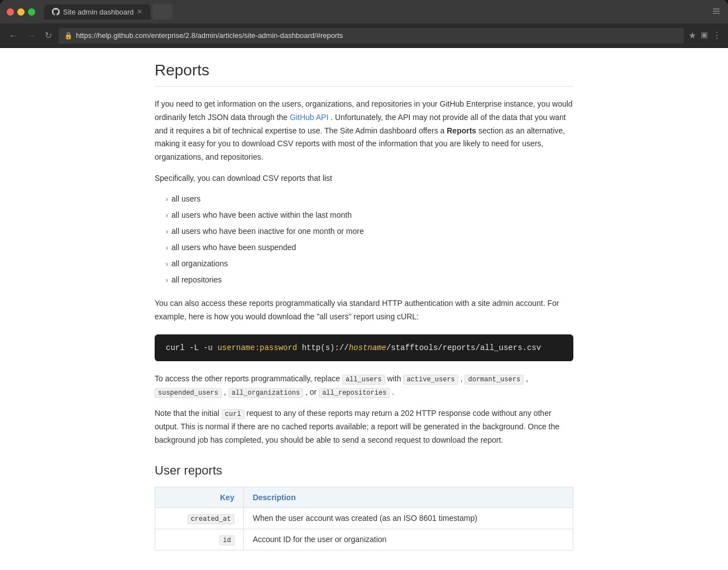 Image resolution: width=728 pixels, height=570 pixels. Describe the element at coordinates (162, 12) in the screenshot. I see `new-tab-button` at that location.